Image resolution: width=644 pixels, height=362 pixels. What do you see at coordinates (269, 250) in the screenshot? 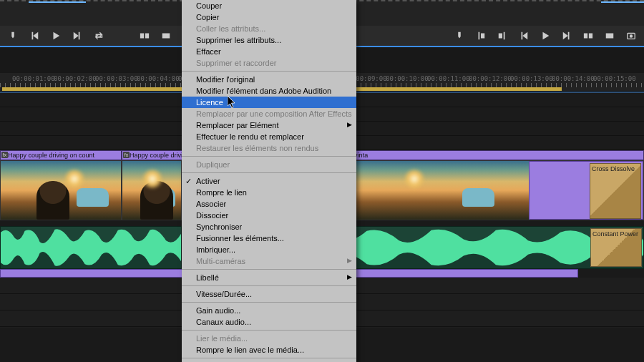
I see `menu-item: Imbriquer...` at bounding box center [269, 250].